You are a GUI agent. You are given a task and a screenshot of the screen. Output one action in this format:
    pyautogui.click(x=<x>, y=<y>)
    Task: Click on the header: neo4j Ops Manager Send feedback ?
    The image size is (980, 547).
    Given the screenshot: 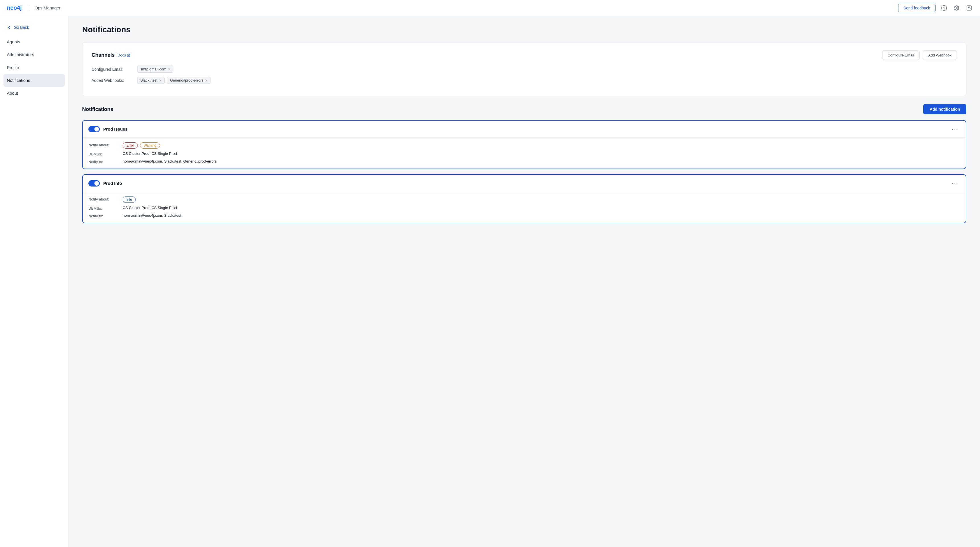 What is the action you would take?
    pyautogui.click(x=490, y=8)
    